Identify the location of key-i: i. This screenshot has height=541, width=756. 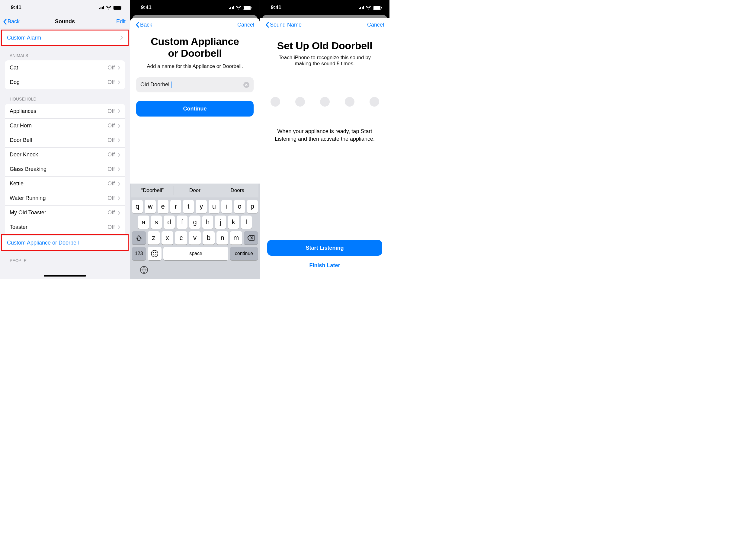
(227, 207).